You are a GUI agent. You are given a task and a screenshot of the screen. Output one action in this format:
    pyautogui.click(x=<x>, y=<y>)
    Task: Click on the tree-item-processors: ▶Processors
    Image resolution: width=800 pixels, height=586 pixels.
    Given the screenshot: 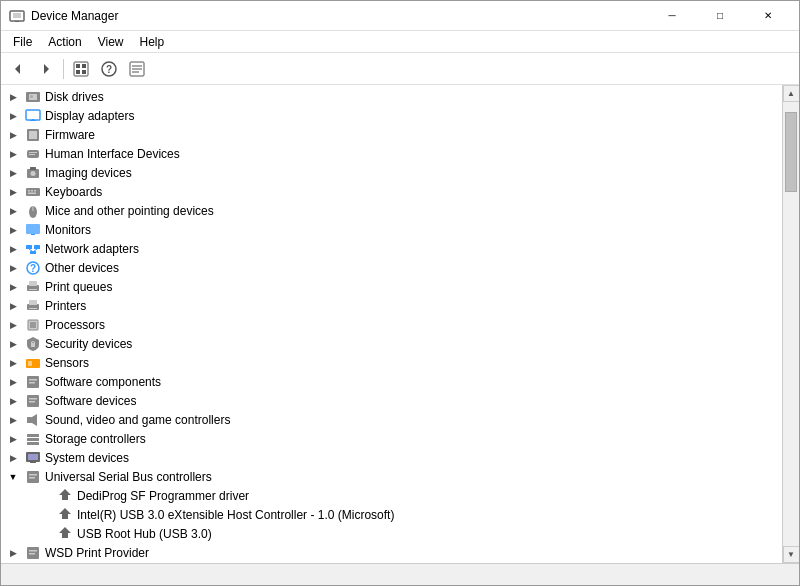 What is the action you would take?
    pyautogui.click(x=392, y=324)
    